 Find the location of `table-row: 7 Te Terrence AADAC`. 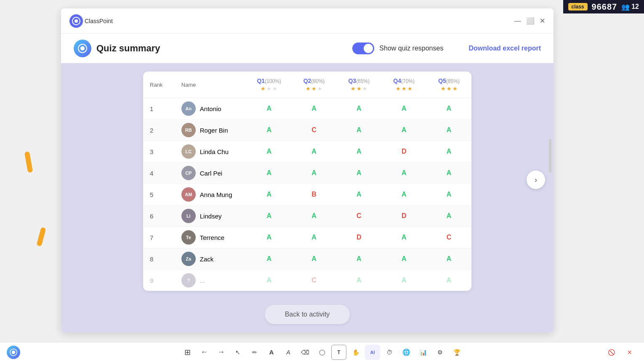

table-row: 7 Te Terrence AADAC is located at coordinates (307, 237).